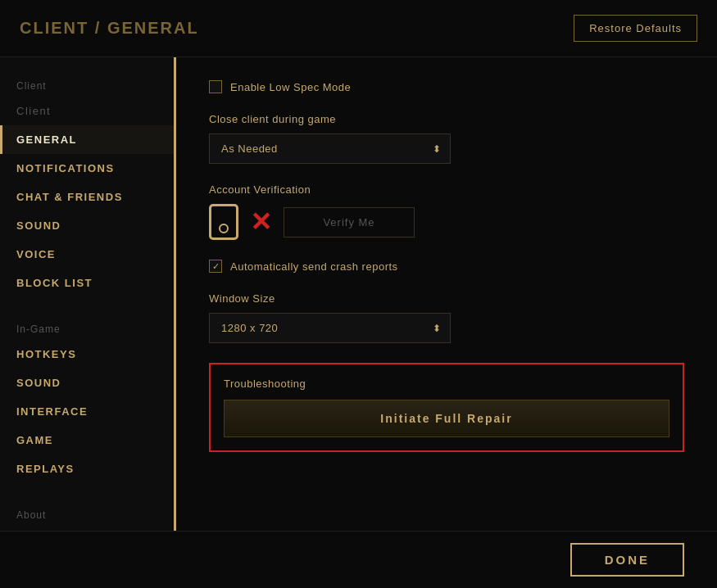 The width and height of the screenshot is (717, 588). I want to click on restore-defaults-button: Restore Defaults, so click(636, 28).